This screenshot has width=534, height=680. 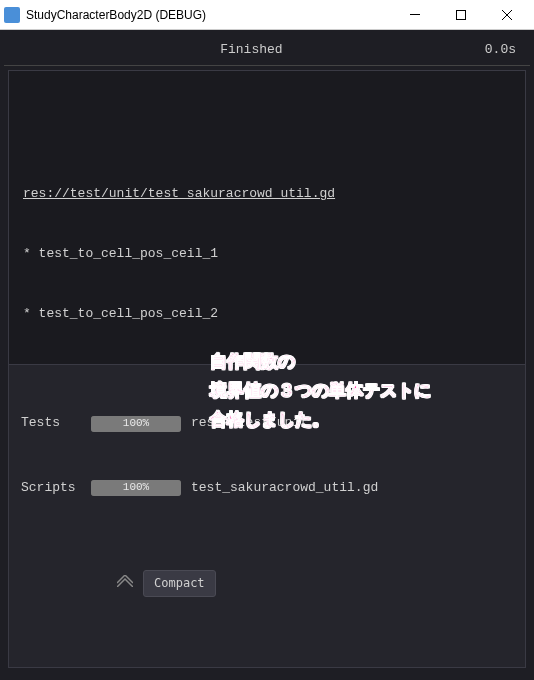 I want to click on annotation-line: 合格しました。, so click(x=320, y=420).